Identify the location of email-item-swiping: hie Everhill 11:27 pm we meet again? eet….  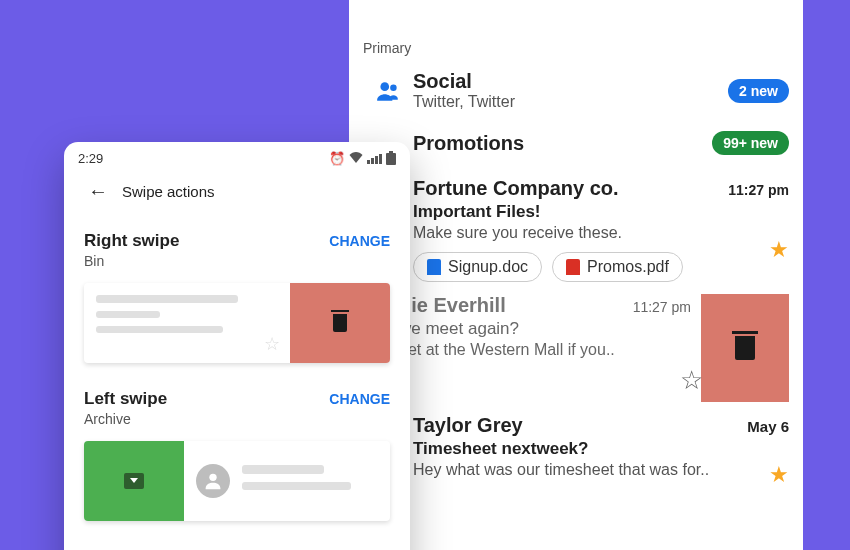
(576, 348).